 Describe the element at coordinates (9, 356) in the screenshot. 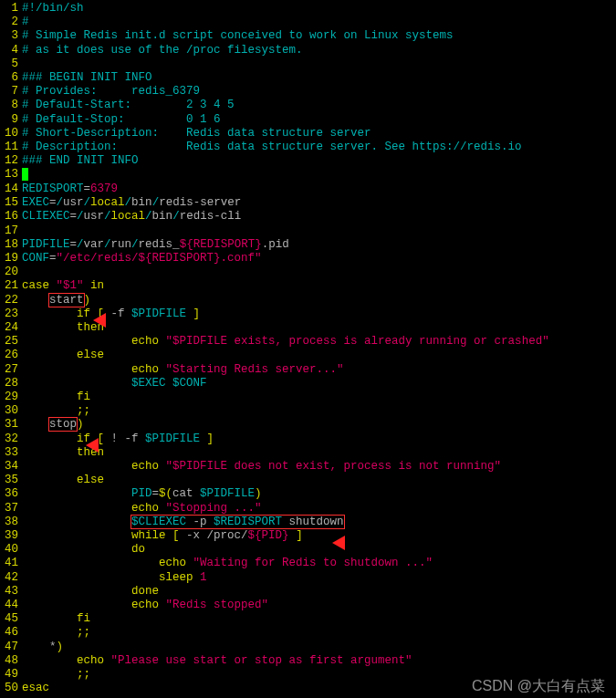

I see `line-number: 26` at that location.